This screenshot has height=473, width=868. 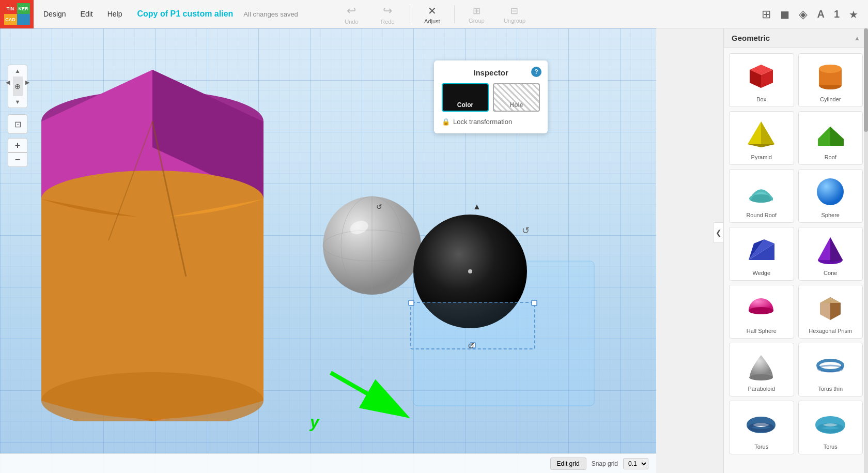 I want to click on hex-prism-label: Hexagonal Prism, so click(x=830, y=331).